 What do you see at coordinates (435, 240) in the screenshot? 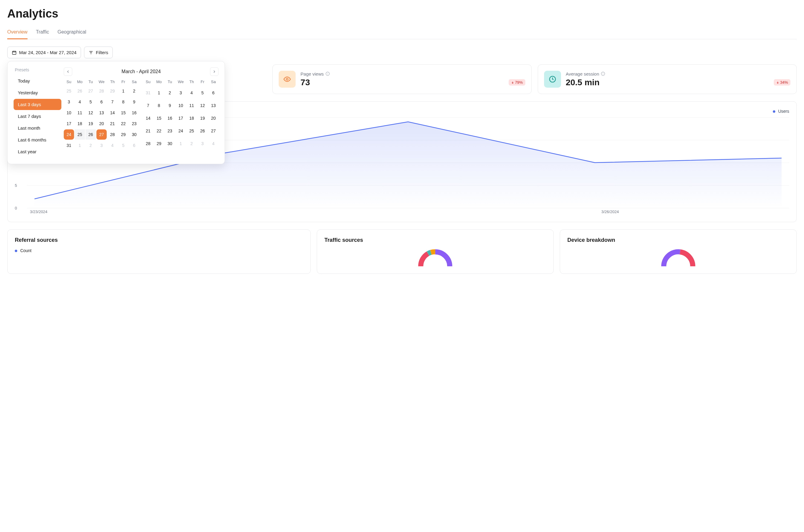
I see `card-title-traffic: Traffic sources` at bounding box center [435, 240].